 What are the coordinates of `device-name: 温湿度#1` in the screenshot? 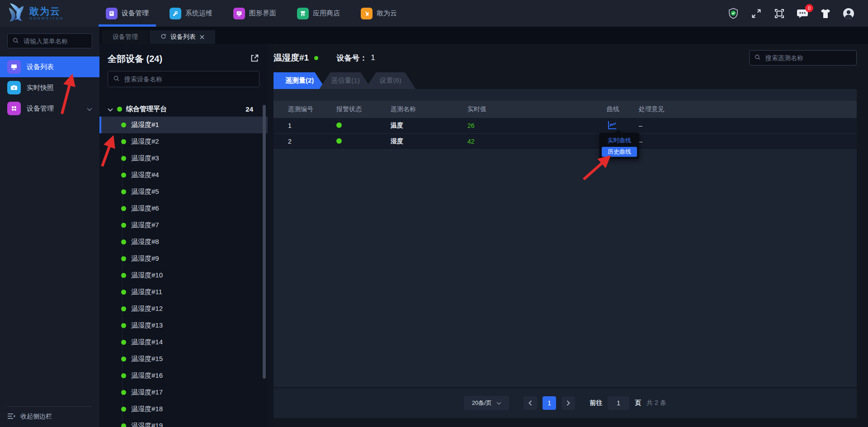 It's located at (291, 58).